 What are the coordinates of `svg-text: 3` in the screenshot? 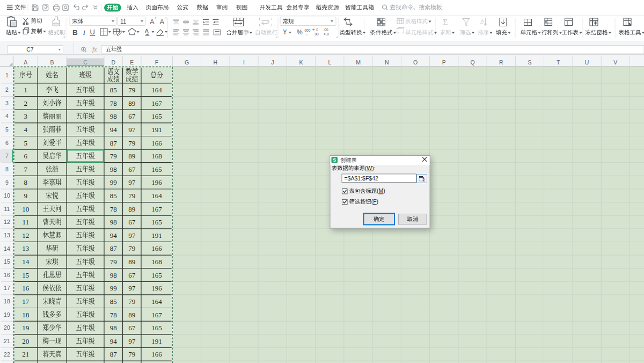 It's located at (7, 103).